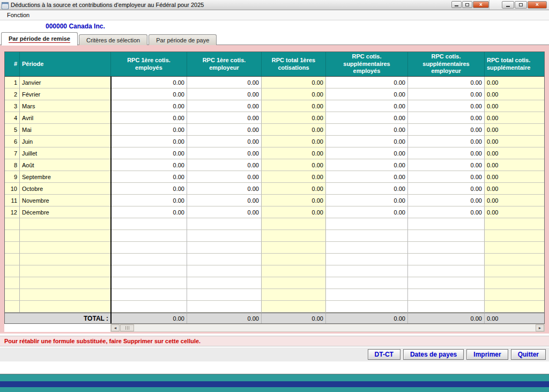 The height and width of the screenshot is (392, 549). What do you see at coordinates (65, 106) in the screenshot?
I see `period-cell: Mars` at bounding box center [65, 106].